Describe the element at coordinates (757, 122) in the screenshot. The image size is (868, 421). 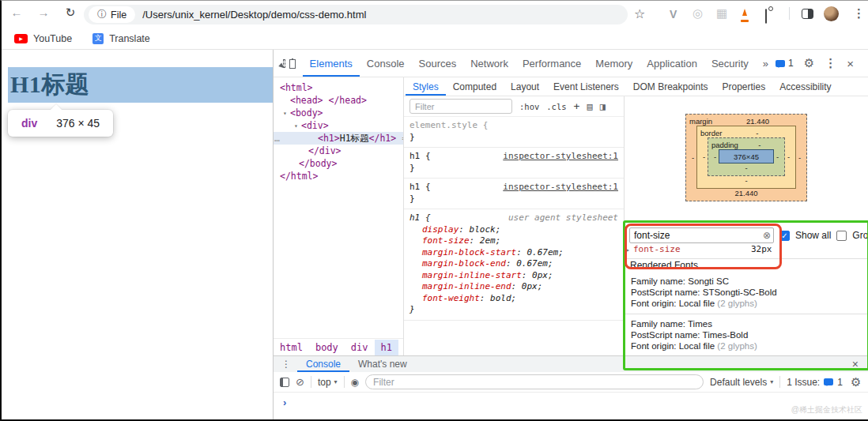
I see `margin-top-value: 21.440` at that location.